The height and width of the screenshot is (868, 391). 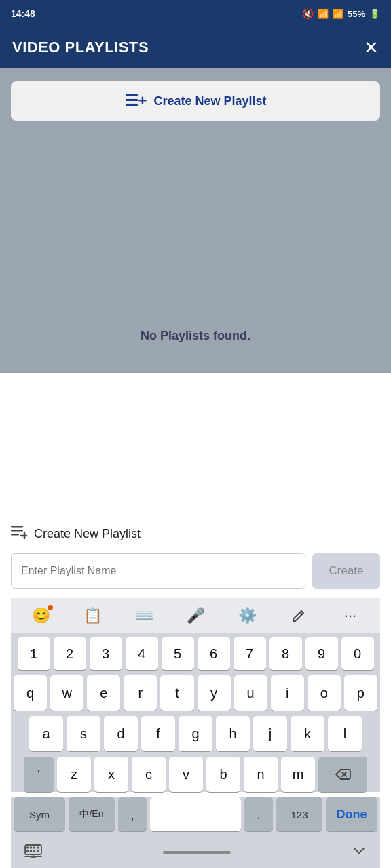 What do you see at coordinates (196, 774) in the screenshot?
I see `row-zxcv: ' z x c v b n m` at bounding box center [196, 774].